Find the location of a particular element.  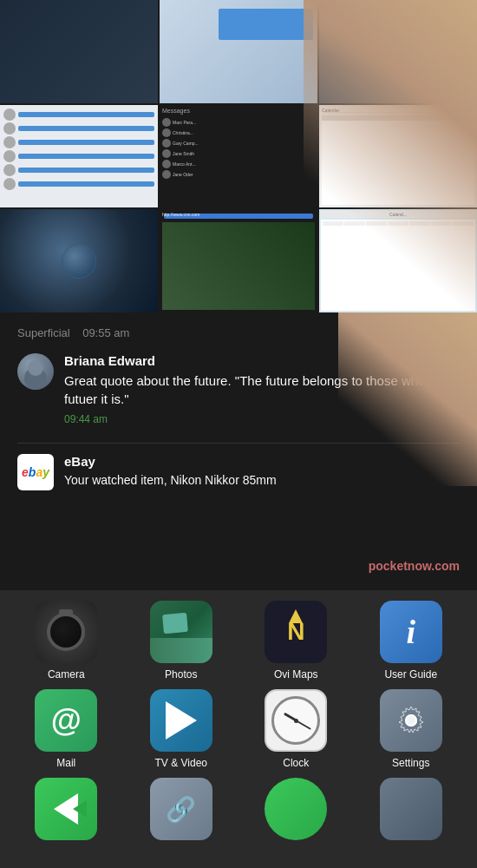

app-settings: Settings is located at coordinates (411, 729).